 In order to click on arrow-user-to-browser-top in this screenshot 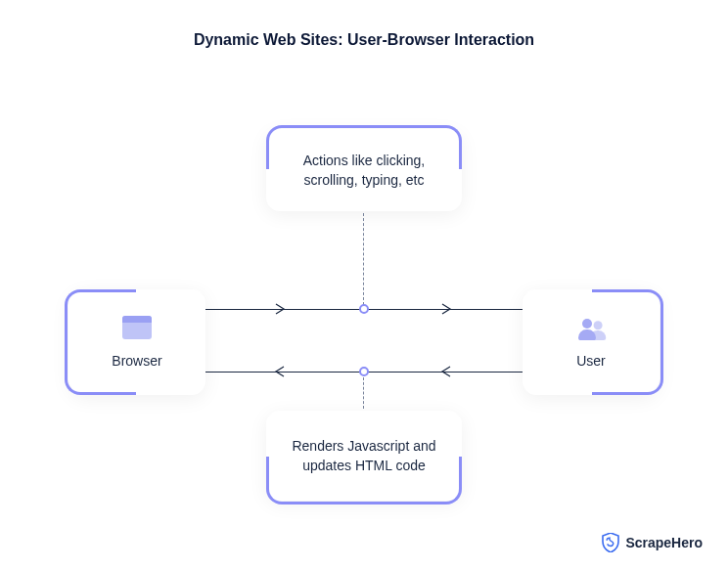, I will do `click(364, 309)`.